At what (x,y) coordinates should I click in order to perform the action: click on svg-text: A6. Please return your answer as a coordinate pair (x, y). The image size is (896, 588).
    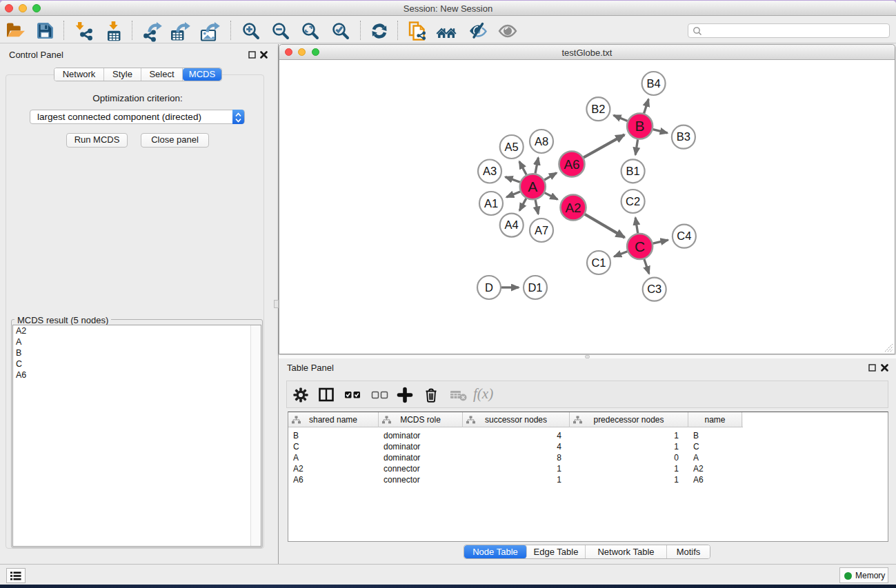
    Looking at the image, I should click on (571, 164).